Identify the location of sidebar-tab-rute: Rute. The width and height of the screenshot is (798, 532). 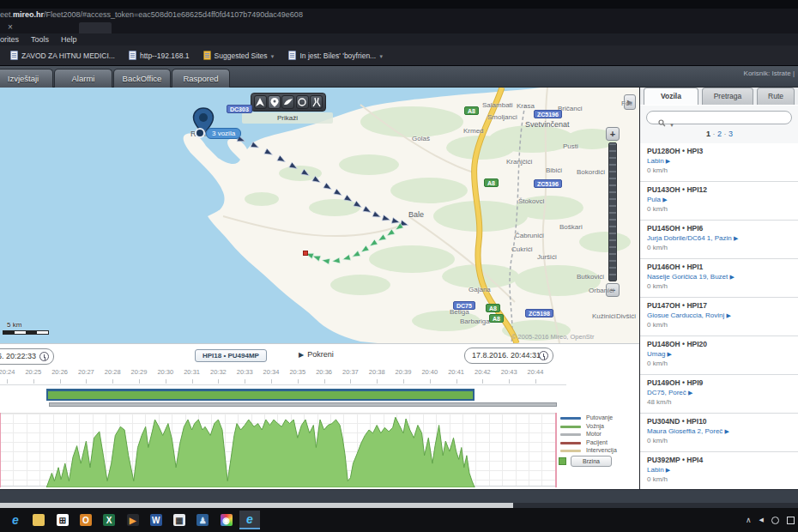
(776, 96).